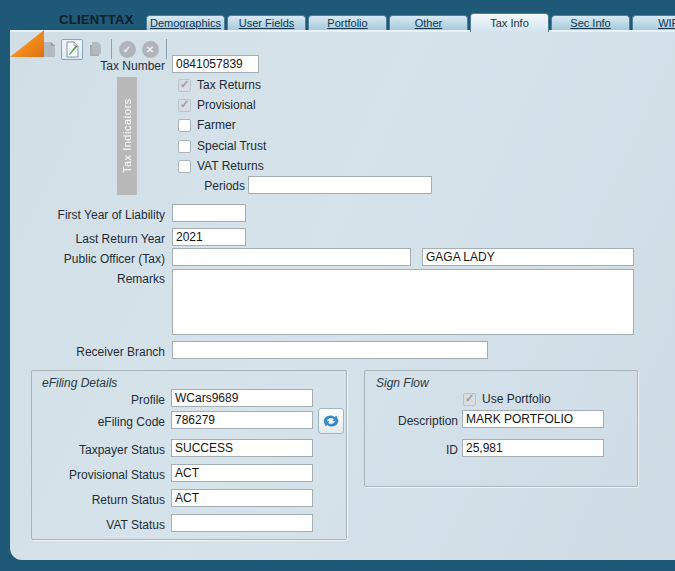  What do you see at coordinates (90, 279) in the screenshot?
I see `remarks-label: Remarks` at bounding box center [90, 279].